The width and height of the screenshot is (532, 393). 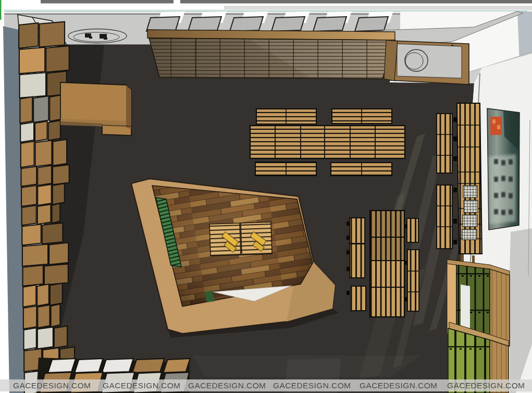 I want to click on counter-unit, so click(x=429, y=63).